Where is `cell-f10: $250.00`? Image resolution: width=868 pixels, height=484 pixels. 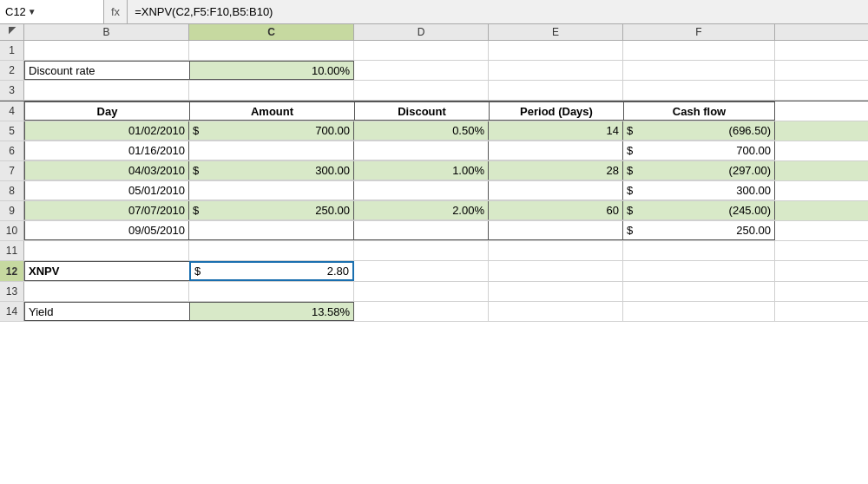 cell-f10: $250.00 is located at coordinates (700, 231).